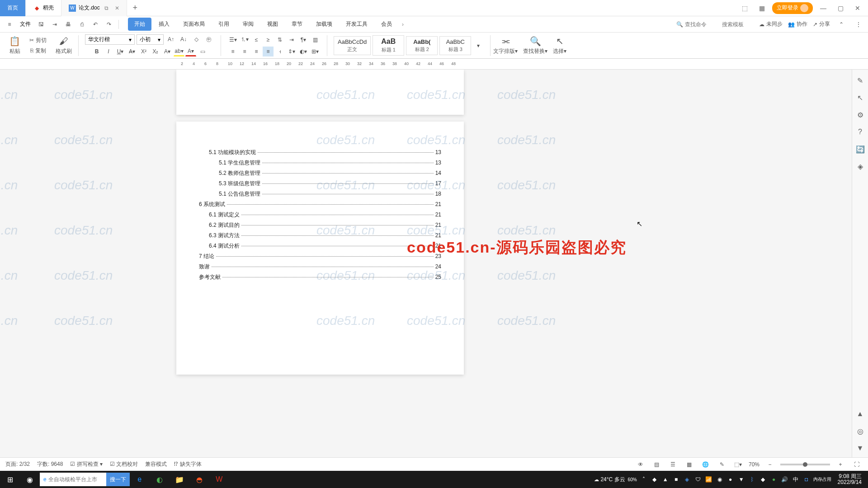  I want to click on edit-view-icon: ✎, so click(722, 465).